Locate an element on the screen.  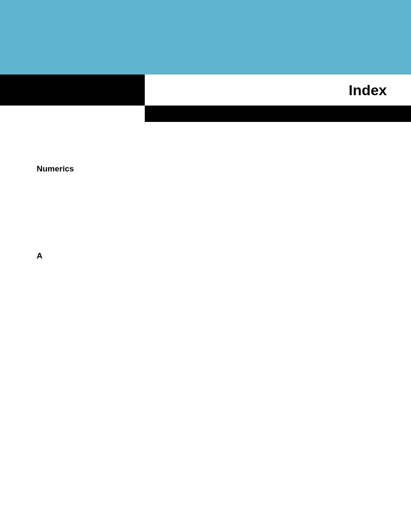
section-heading-a: A is located at coordinates (224, 256).